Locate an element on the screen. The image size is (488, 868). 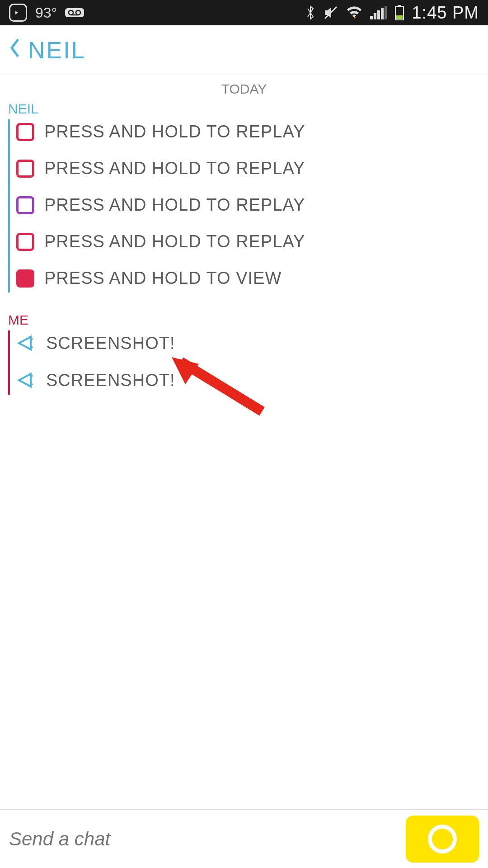
status-bar: 93° 1:45 PM is located at coordinates (244, 13).